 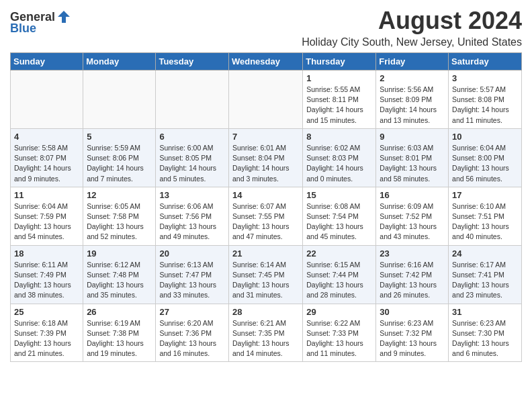 I want to click on day-number: 5, so click(x=120, y=137).